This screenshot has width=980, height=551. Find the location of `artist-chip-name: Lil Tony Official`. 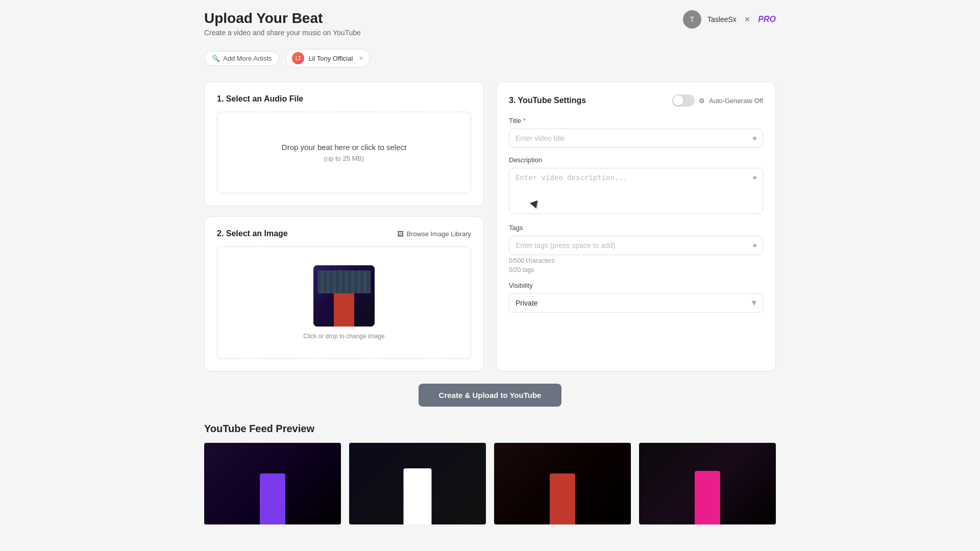

artist-chip-name: Lil Tony Official is located at coordinates (331, 58).